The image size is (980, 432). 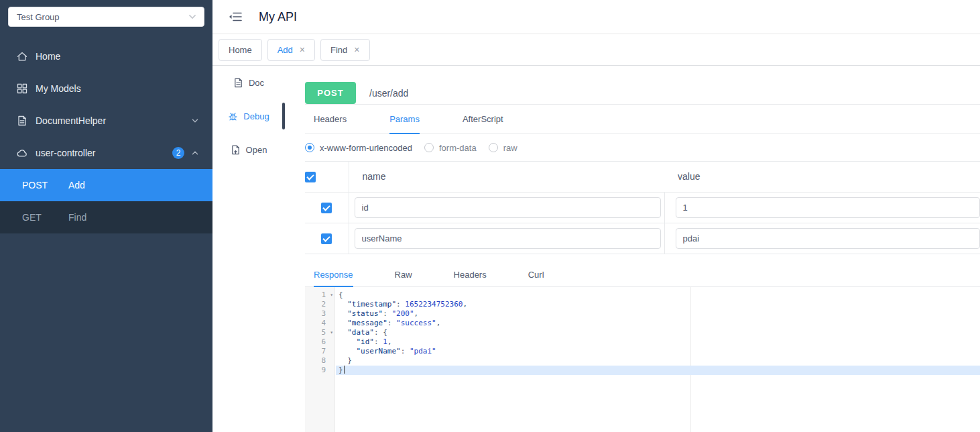 What do you see at coordinates (22, 153) in the screenshot?
I see `cloud-icon` at bounding box center [22, 153].